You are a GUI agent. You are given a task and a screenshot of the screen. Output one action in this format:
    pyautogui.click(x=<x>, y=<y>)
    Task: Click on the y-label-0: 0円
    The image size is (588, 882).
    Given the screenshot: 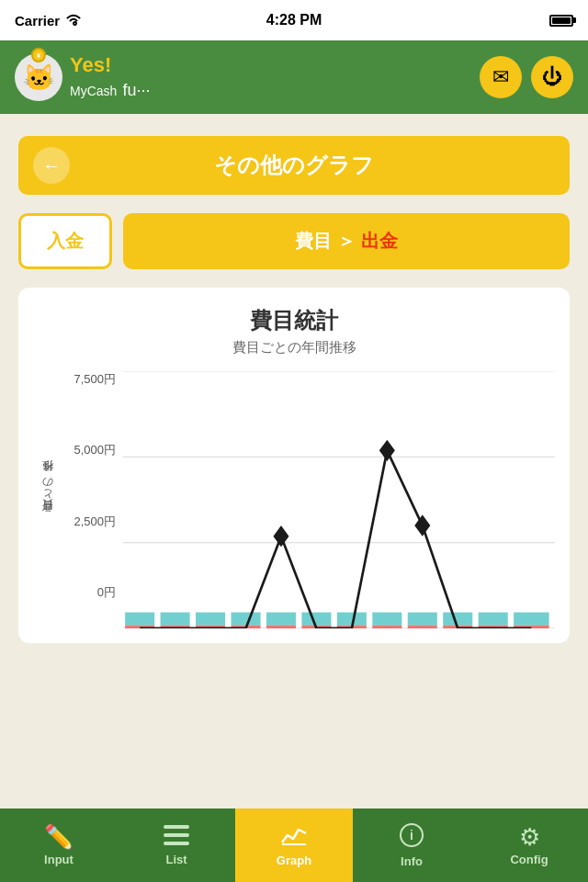 What is the action you would take?
    pyautogui.click(x=107, y=593)
    